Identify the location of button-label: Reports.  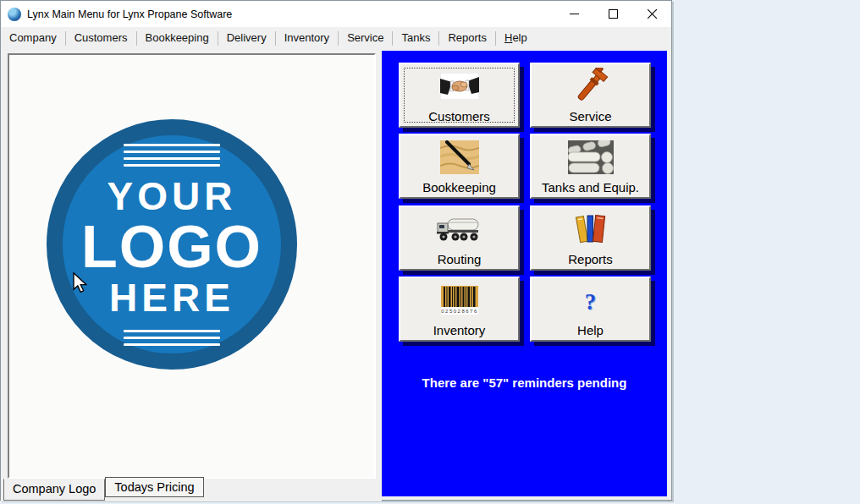
(591, 259).